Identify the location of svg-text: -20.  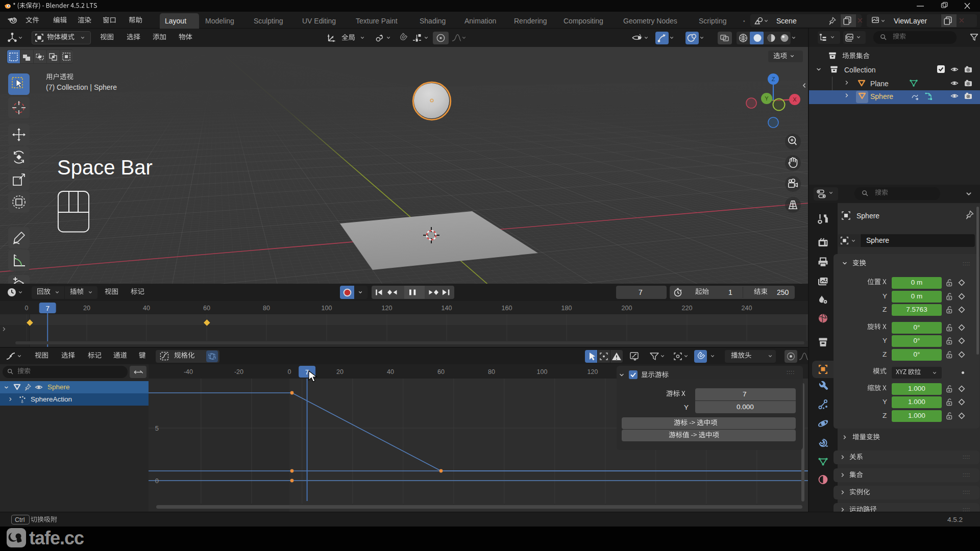
(239, 372).